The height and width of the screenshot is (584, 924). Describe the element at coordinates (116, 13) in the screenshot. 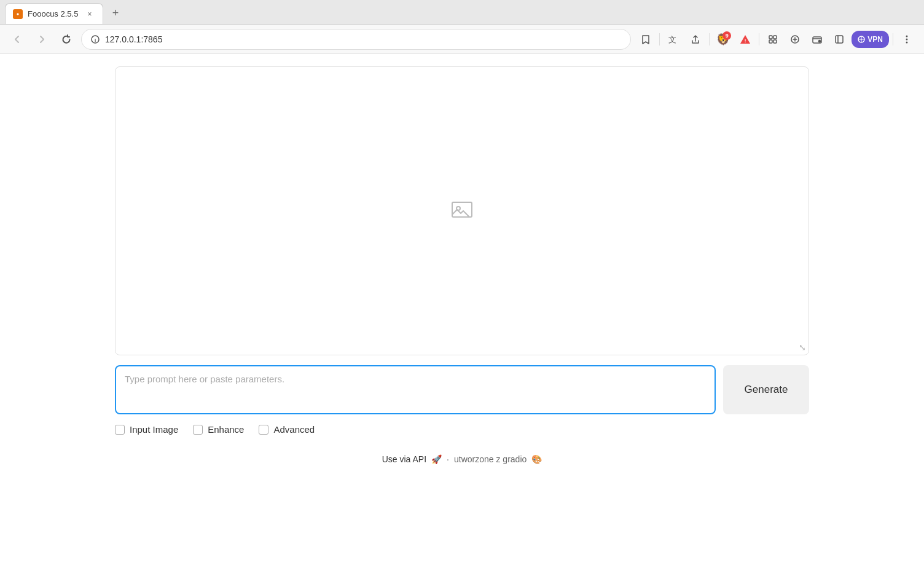

I see `new-tab-button: +` at that location.